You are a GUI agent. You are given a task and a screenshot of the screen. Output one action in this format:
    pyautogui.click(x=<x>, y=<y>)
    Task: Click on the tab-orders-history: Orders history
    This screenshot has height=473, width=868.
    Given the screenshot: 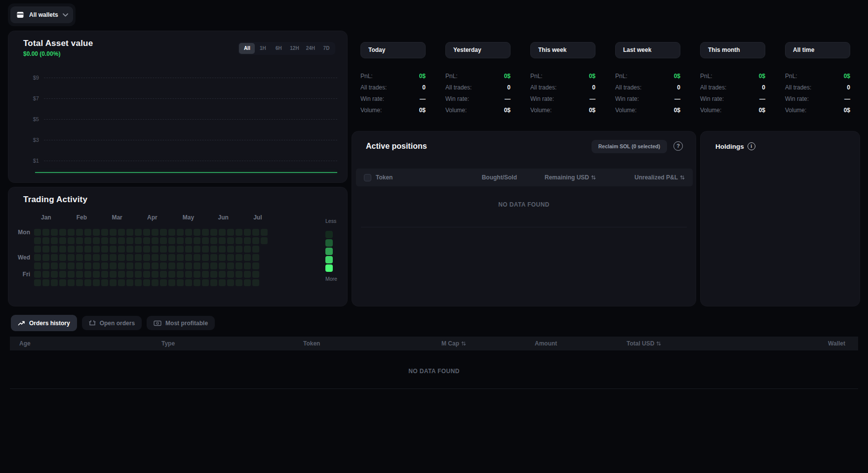 What is the action you would take?
    pyautogui.click(x=44, y=323)
    